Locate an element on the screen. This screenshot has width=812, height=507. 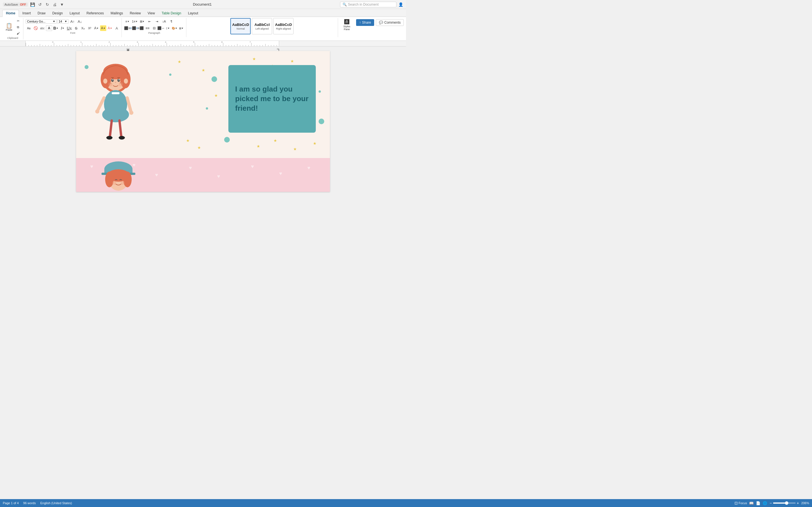
account-icon: 👤 is located at coordinates (401, 5).